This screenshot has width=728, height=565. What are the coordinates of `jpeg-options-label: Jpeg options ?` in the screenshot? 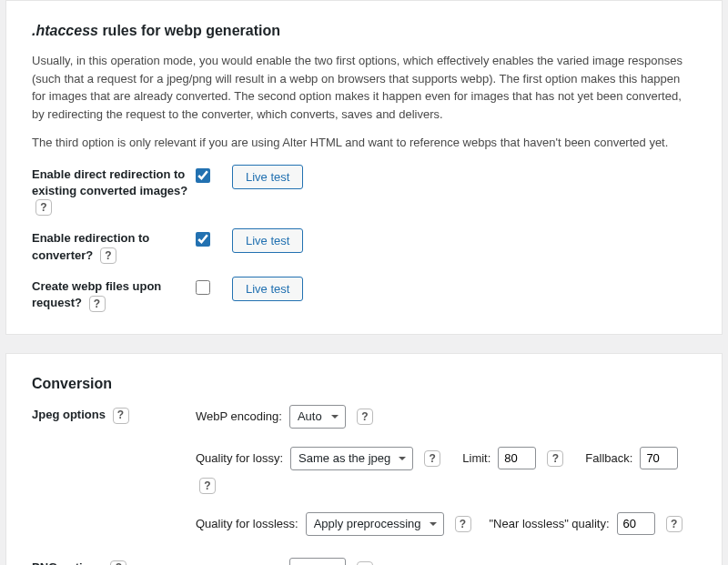 It's located at (114, 415).